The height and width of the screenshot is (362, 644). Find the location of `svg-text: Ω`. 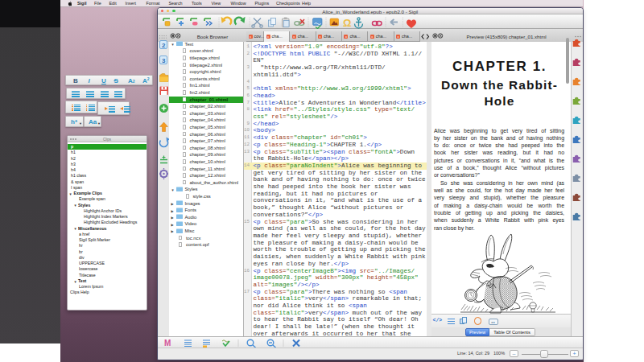

svg-text: Ω is located at coordinates (347, 23).